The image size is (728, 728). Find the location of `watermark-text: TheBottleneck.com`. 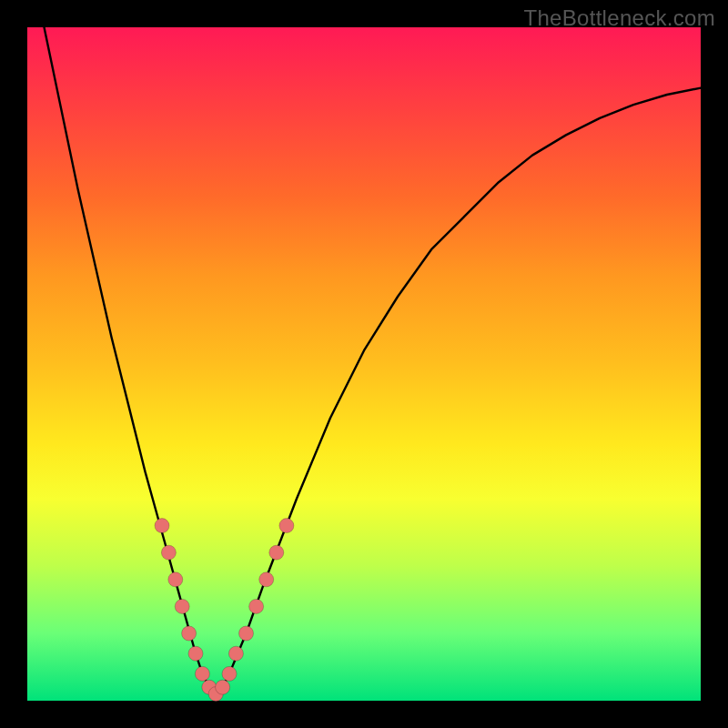

watermark-text: TheBottleneck.com is located at coordinates (619, 18).